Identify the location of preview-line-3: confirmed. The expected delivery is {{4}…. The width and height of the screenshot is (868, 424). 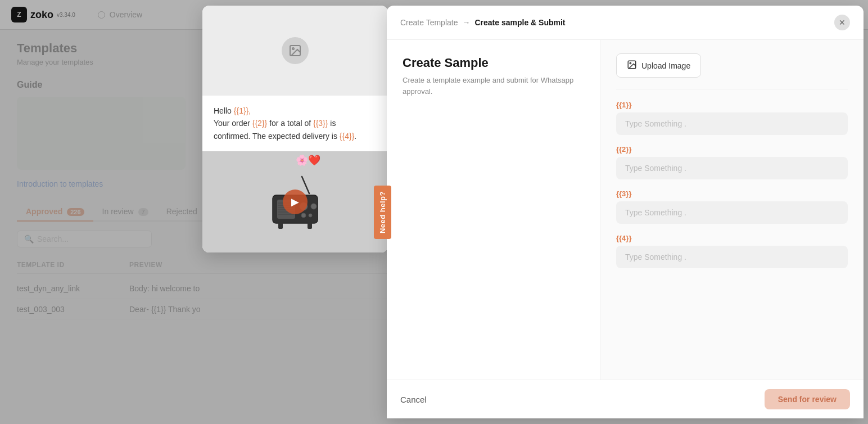
(295, 136).